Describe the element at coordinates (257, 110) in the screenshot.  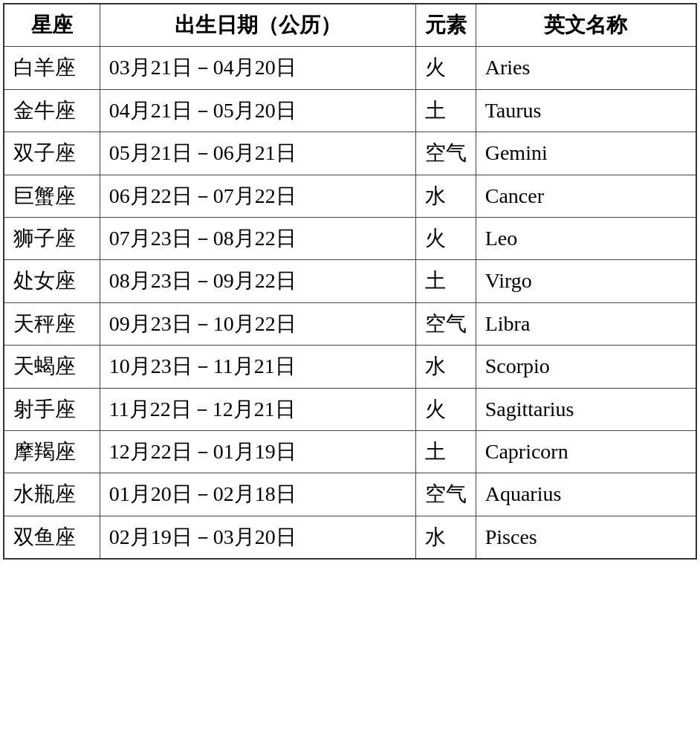
I see `cell-date: 04月21日－05月20日` at that location.